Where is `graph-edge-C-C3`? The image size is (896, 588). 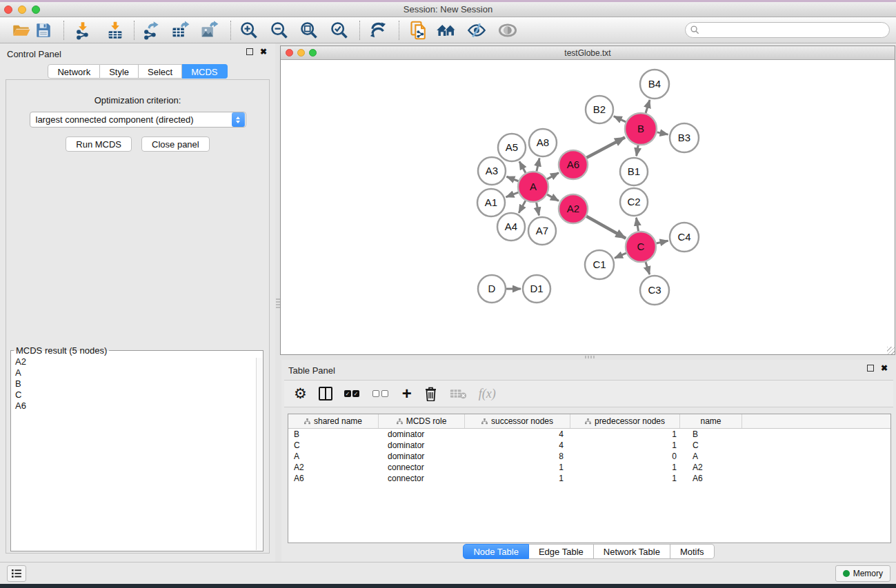
graph-edge-C-C3 is located at coordinates (648, 268).